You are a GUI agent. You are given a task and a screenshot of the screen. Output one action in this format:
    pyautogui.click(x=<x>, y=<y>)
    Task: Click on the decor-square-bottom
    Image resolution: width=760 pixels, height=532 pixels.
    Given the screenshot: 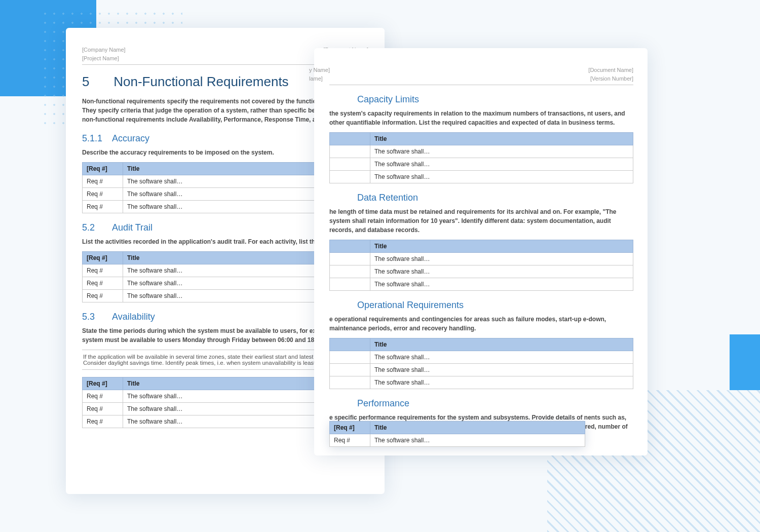 What is the action you would take?
    pyautogui.click(x=745, y=362)
    